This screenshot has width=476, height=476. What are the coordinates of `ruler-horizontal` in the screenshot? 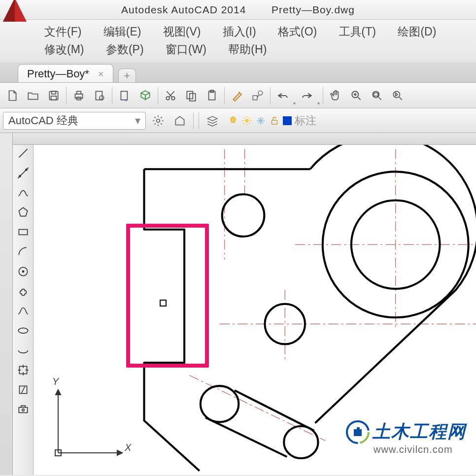 It's located at (244, 139).